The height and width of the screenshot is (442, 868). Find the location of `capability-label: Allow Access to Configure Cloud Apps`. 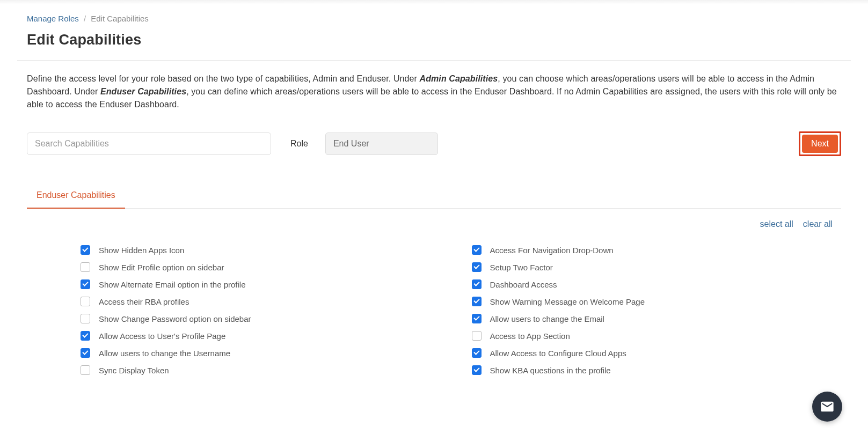

capability-label: Allow Access to Configure Cloud Apps is located at coordinates (558, 353).